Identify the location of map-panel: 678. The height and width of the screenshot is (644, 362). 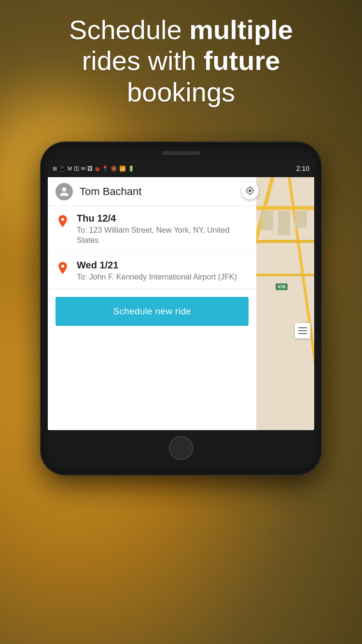
(285, 304).